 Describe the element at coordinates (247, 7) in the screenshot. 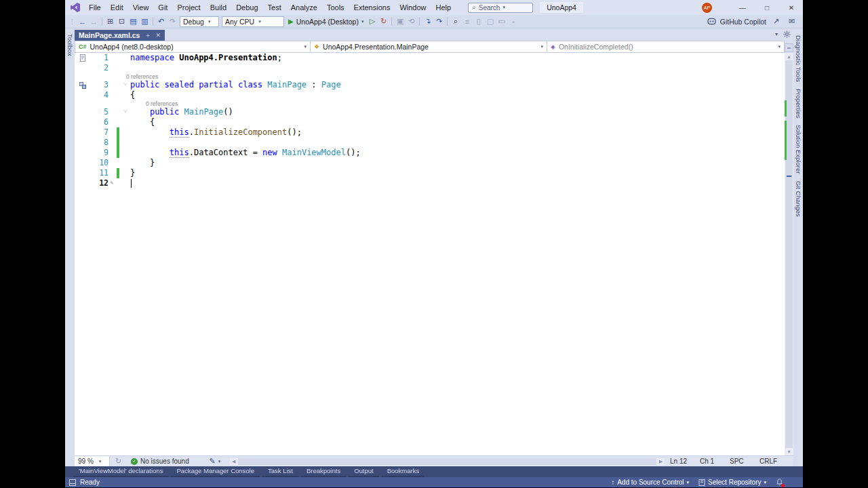

I see `menu-debug: Debug` at that location.